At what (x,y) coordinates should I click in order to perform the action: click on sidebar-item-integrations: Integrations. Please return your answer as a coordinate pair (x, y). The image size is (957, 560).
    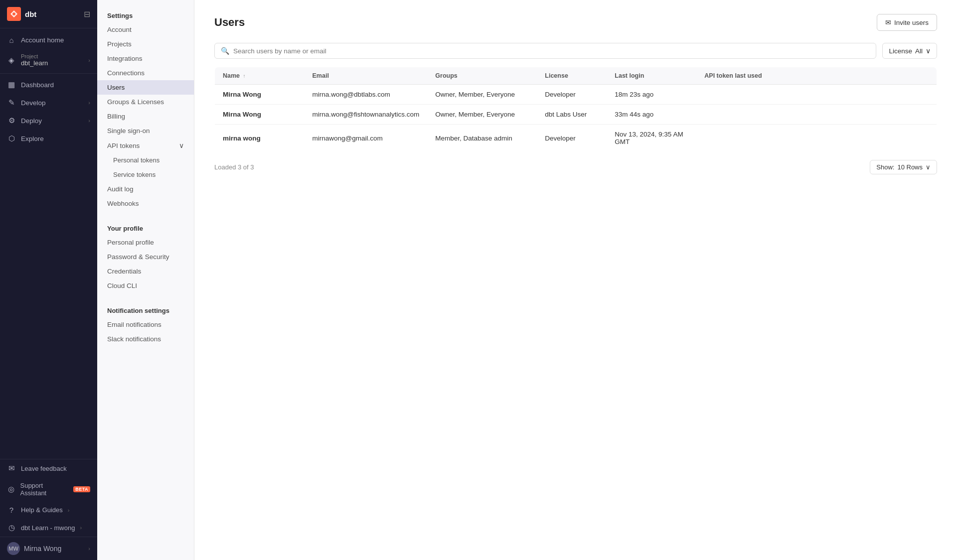
    Looking at the image, I should click on (146, 59).